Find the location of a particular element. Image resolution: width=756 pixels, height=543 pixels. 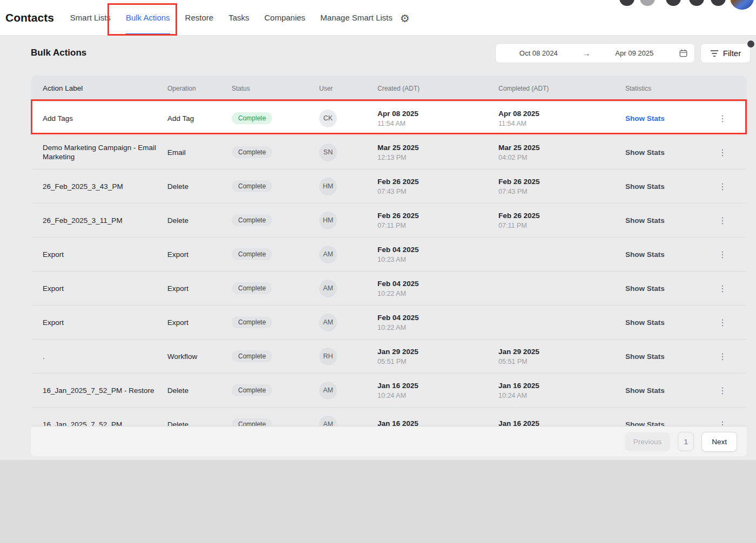

created-time: 10:23 AM is located at coordinates (438, 260).